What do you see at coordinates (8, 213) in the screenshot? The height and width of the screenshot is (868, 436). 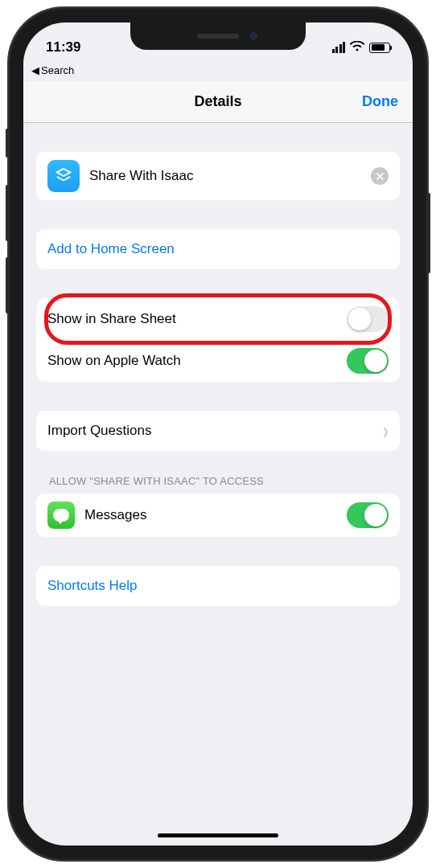 I see `volume-up` at bounding box center [8, 213].